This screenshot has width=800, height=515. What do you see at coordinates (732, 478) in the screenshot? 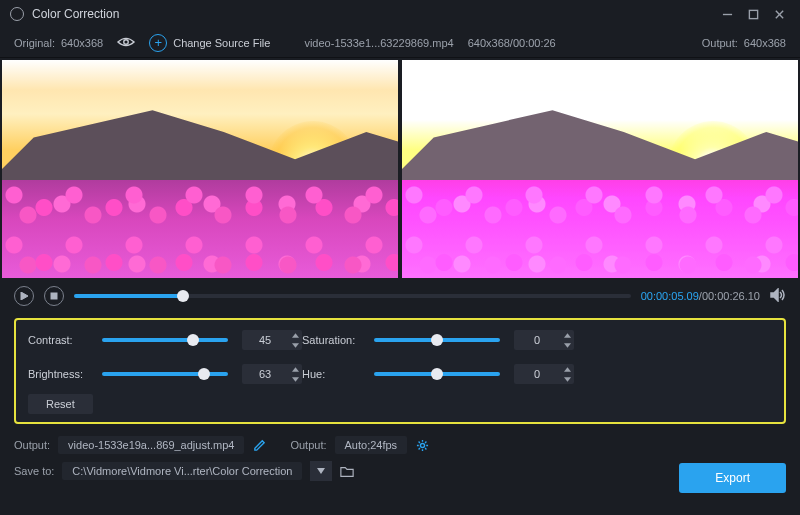
I see `export-button: Export` at bounding box center [732, 478].